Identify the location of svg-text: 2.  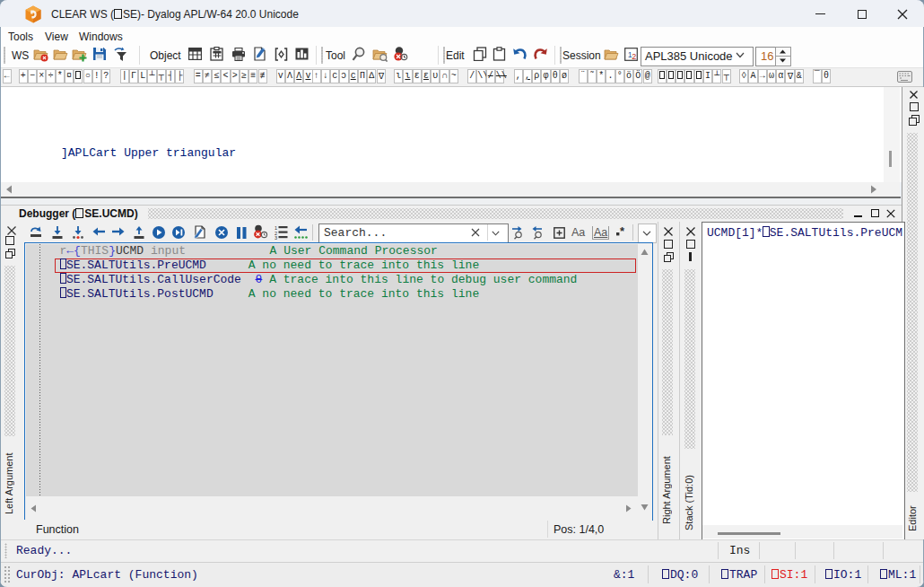
(633, 57).